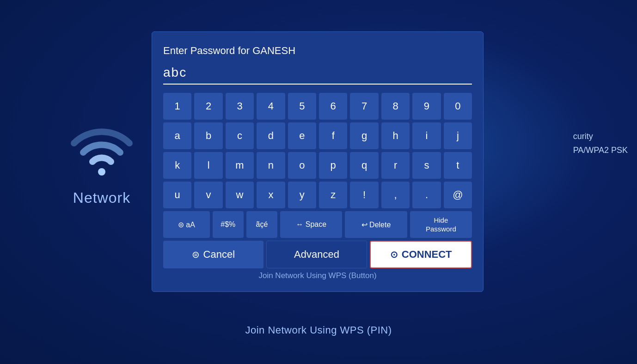 The height and width of the screenshot is (364, 637). Describe the element at coordinates (600, 150) in the screenshot. I see `security-value: PA/WPA2 PSK` at that location.